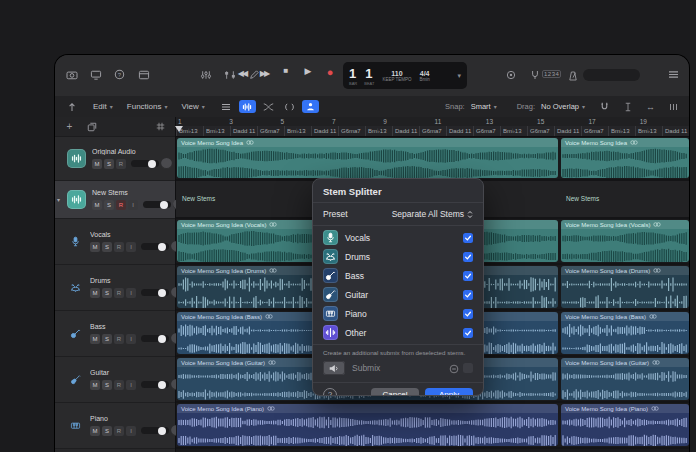 This screenshot has width=696, height=452. Describe the element at coordinates (625, 379) in the screenshot. I see `audio-region-guitar: Voice Memo Song Idea (Guitar)` at that location.